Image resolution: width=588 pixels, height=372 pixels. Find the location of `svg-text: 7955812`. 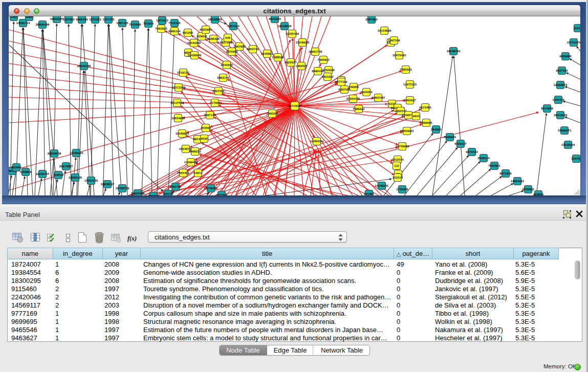

svg-text: 7955812 is located at coordinates (323, 60).